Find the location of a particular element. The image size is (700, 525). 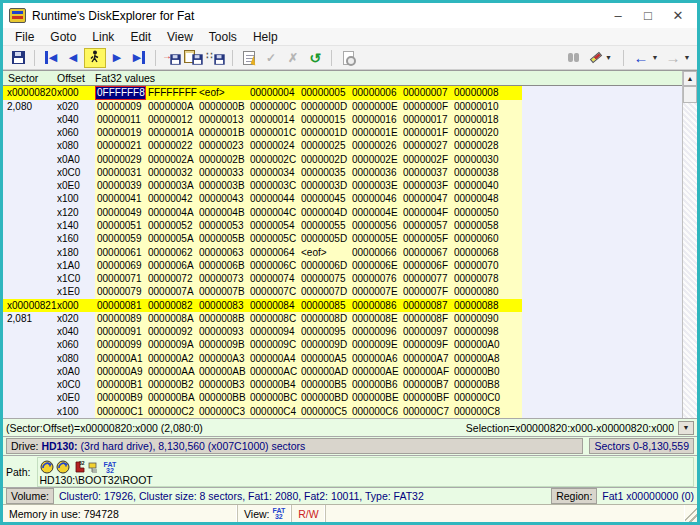

fat-cell: 00000025 is located at coordinates (324, 146).